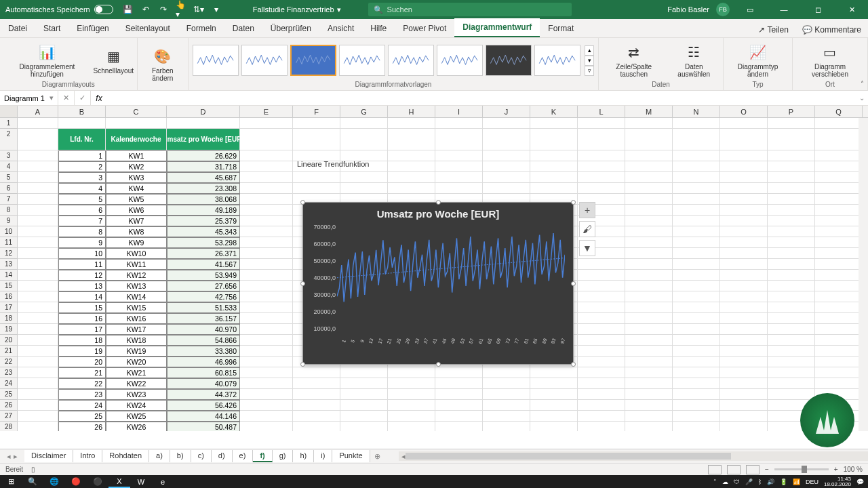 This screenshot has height=488, width=868. Describe the element at coordinates (8, 264) in the screenshot. I see `row-header-13: 13` at that location.